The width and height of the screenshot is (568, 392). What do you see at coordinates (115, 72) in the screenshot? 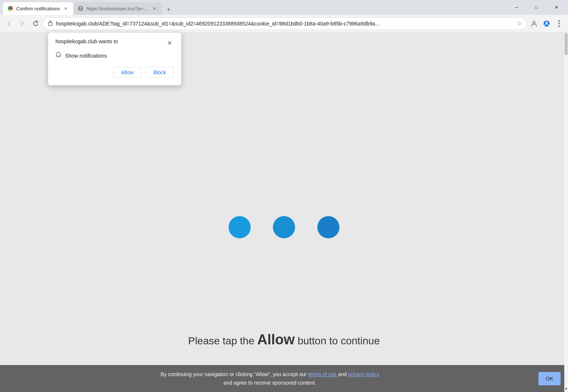
I see `dialog-buttons: Allow Block` at bounding box center [115, 72].